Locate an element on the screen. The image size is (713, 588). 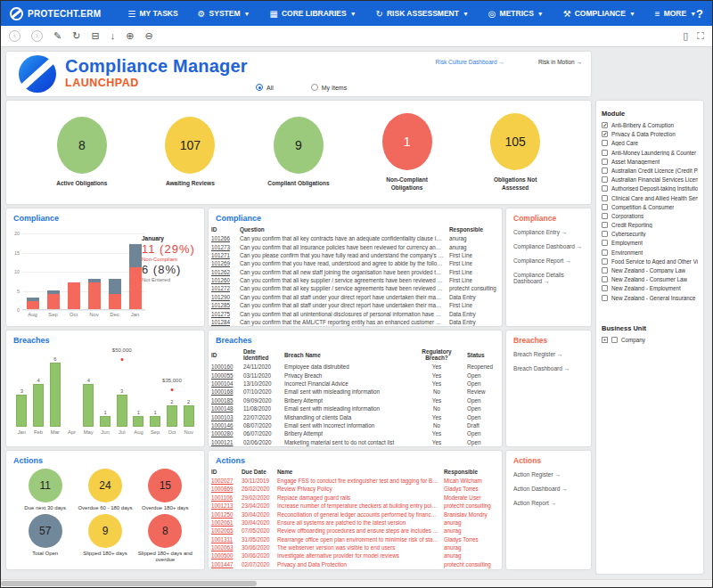
row-id-link: 1000500 is located at coordinates (224, 556).